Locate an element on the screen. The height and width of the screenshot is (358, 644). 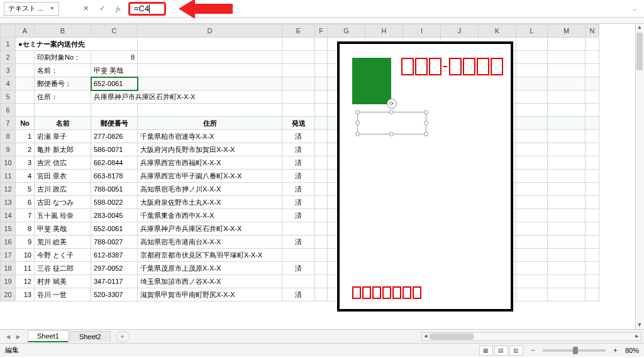
cell-address: 埼玉県加須市西ノ谷X-X-X is located at coordinates (210, 281).